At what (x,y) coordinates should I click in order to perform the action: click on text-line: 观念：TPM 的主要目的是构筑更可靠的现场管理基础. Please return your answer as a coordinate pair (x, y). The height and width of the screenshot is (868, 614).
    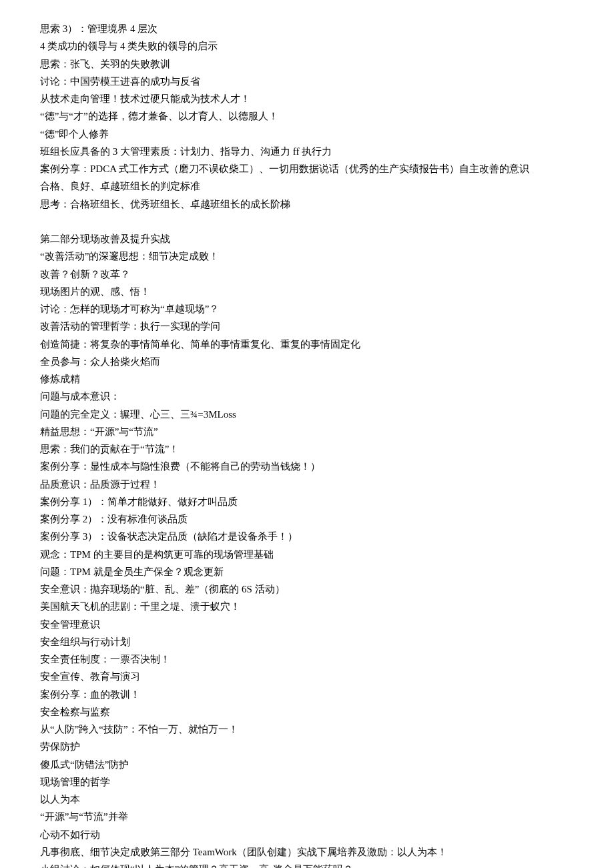
    Looking at the image, I should click on (307, 554).